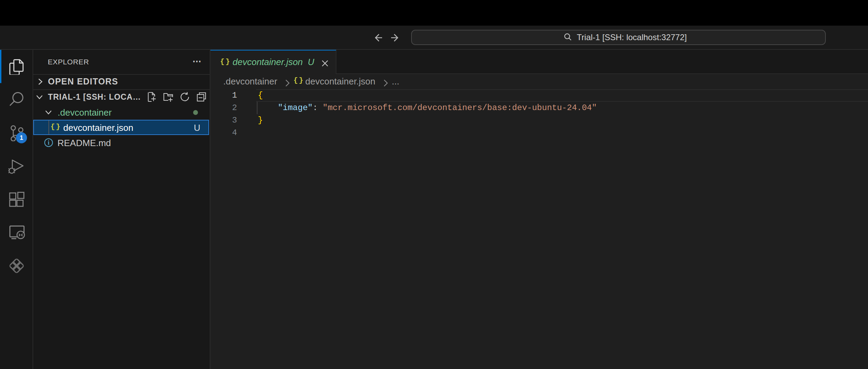 This screenshot has width=868, height=369. Describe the element at coordinates (48, 143) in the screenshot. I see `svg-text: i` at that location.